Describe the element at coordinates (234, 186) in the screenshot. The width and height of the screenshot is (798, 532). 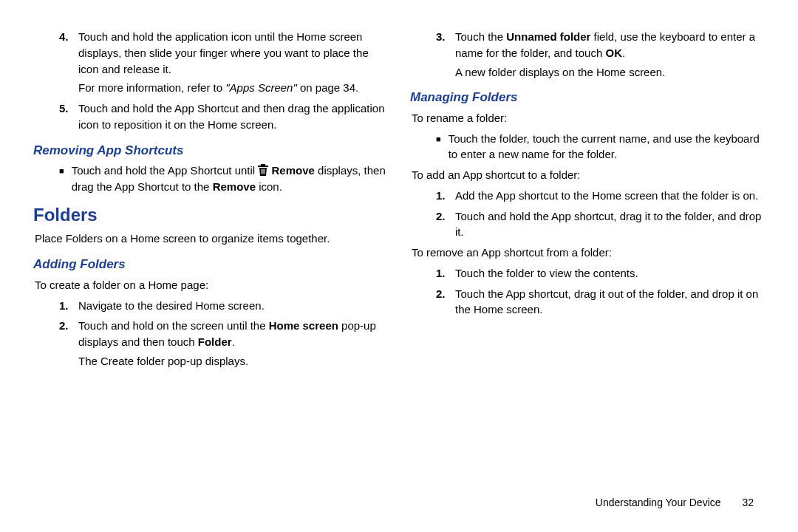
I see `remove-label-bold-2: Remove` at that location.